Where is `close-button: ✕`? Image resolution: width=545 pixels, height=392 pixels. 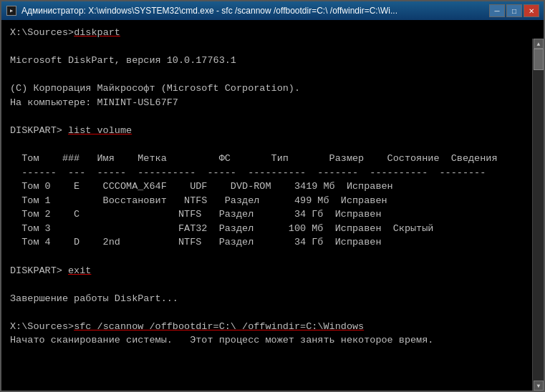 close-button: ✕ is located at coordinates (531, 11).